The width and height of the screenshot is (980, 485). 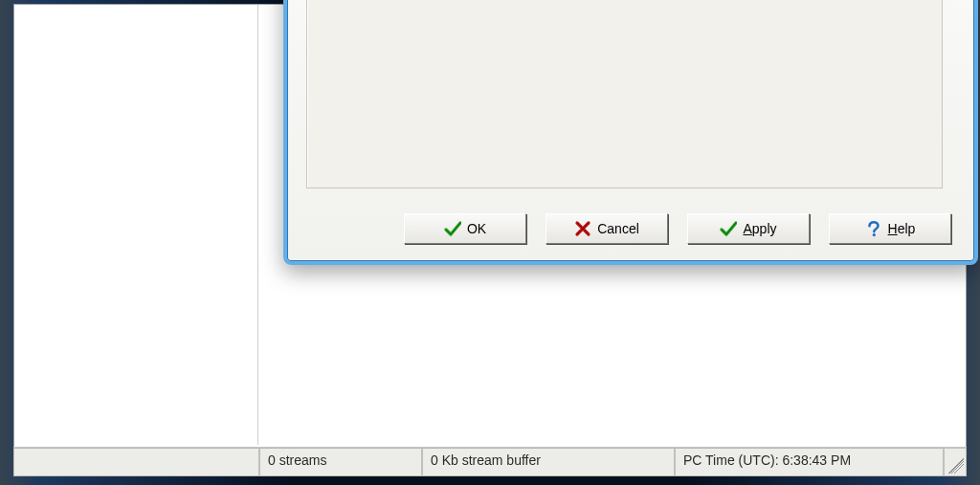 I want to click on question-icon, so click(x=874, y=229).